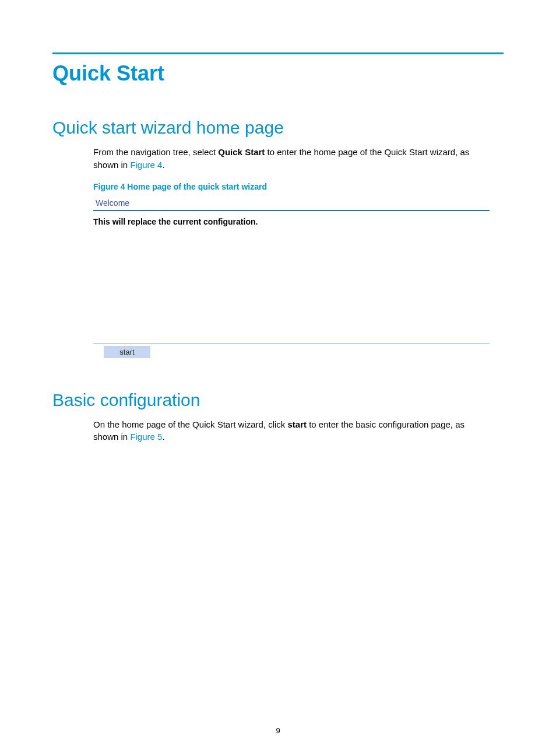  I want to click on wizard-panel-title: Welcome, so click(291, 204).